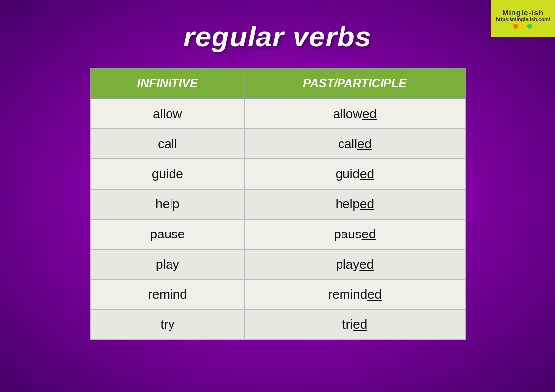  Describe the element at coordinates (278, 144) in the screenshot. I see `table-row: callcalled` at that location.